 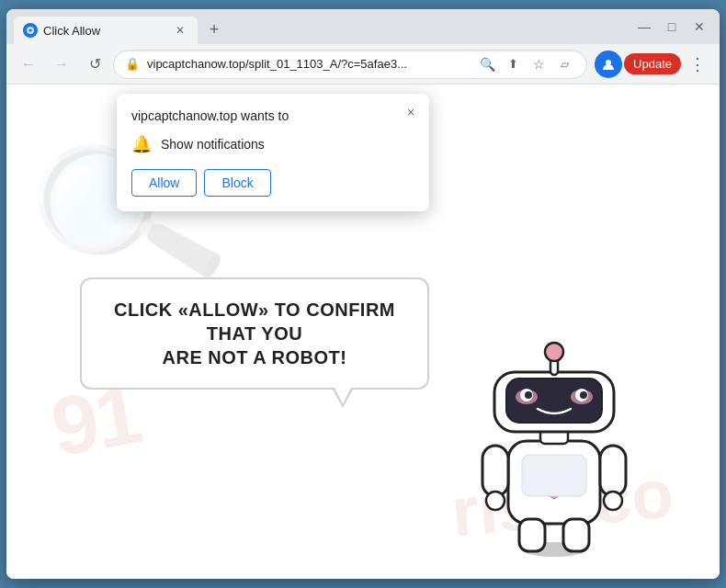 I want to click on search-icon: 🔍, so click(x=487, y=64).